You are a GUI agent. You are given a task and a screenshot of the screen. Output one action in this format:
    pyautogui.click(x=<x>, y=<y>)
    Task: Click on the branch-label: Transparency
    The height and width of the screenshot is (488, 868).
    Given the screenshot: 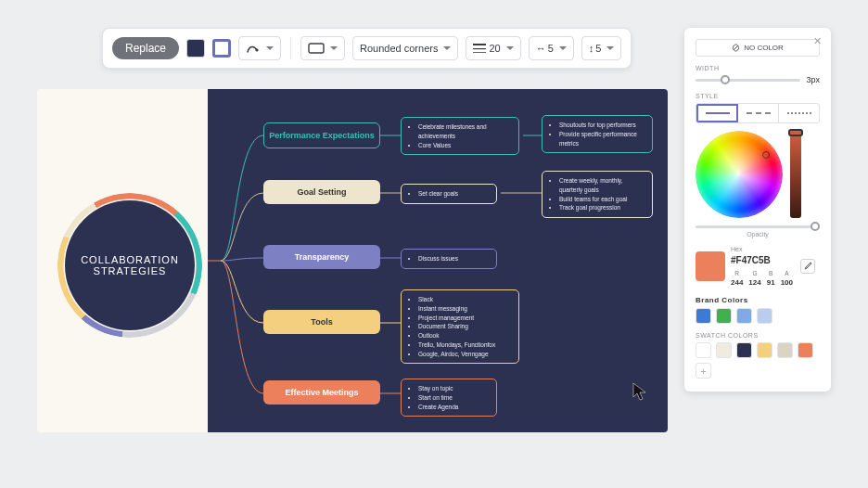 What is the action you would take?
    pyautogui.click(x=323, y=257)
    